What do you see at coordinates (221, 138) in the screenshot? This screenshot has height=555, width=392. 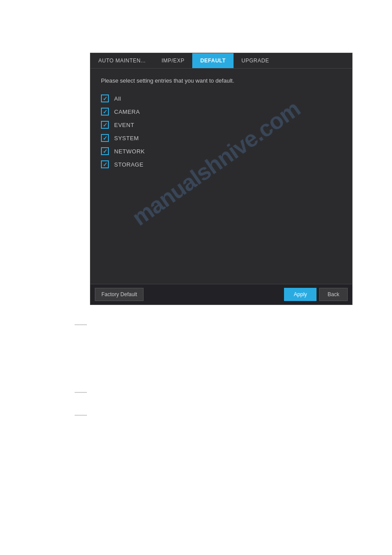 I see `checkbox-item-system: SYSTEM` at bounding box center [221, 138].